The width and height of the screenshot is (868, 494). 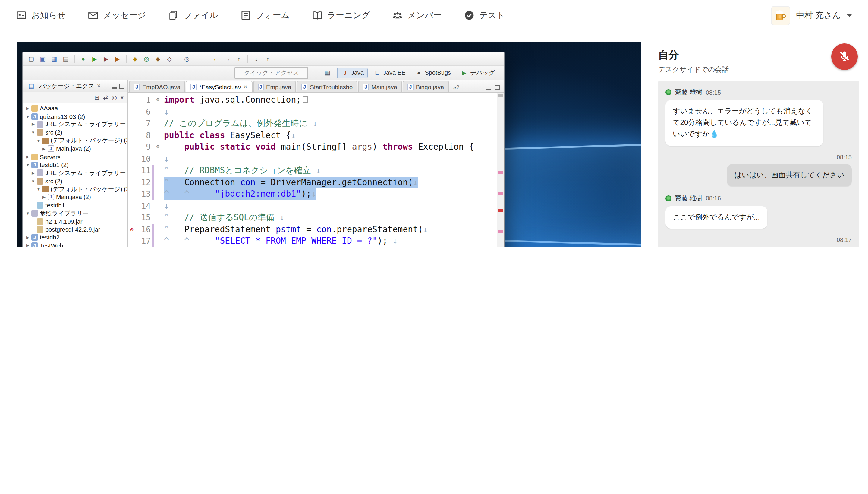 What do you see at coordinates (75, 157) in the screenshot?
I see `tree-item: ▶Servers` at bounding box center [75, 157].